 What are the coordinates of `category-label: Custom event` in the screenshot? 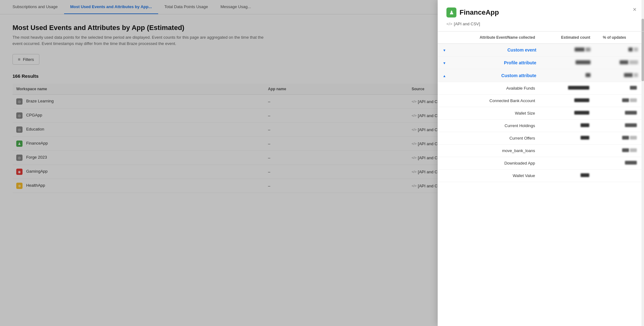 It's located at (522, 50).